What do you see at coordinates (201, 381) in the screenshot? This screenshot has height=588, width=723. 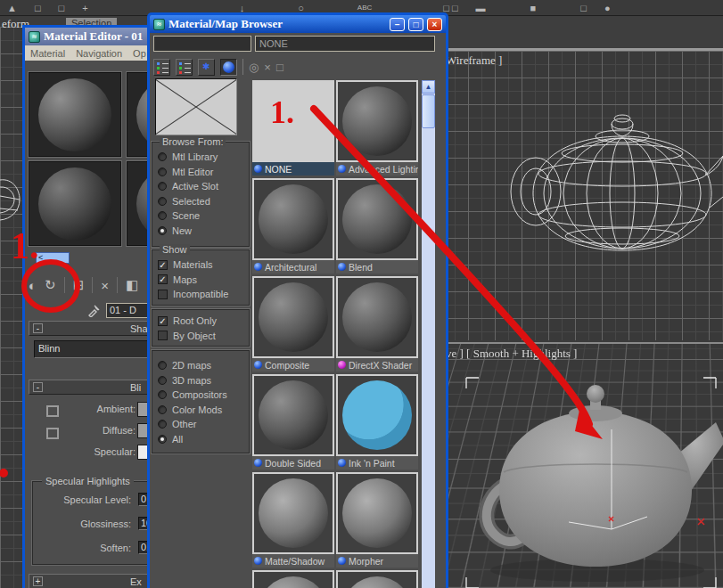 I see `maps-filter-radio: 3D maps` at bounding box center [201, 381].